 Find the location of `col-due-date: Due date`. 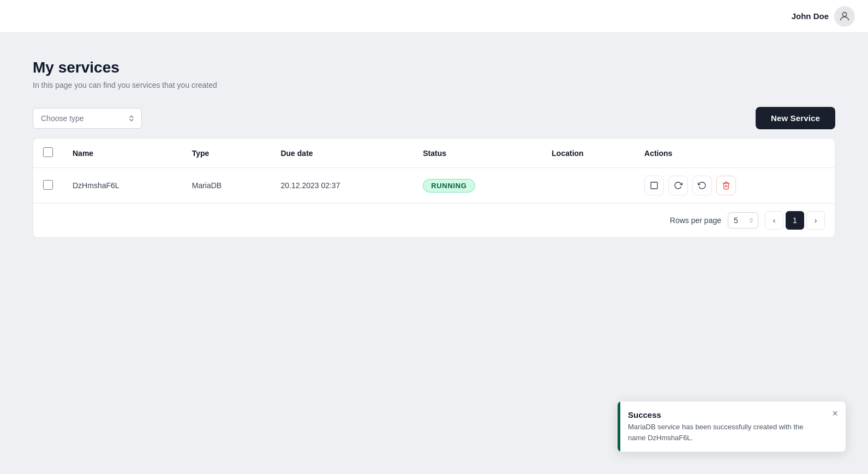

col-due-date: Due date is located at coordinates (342, 153).